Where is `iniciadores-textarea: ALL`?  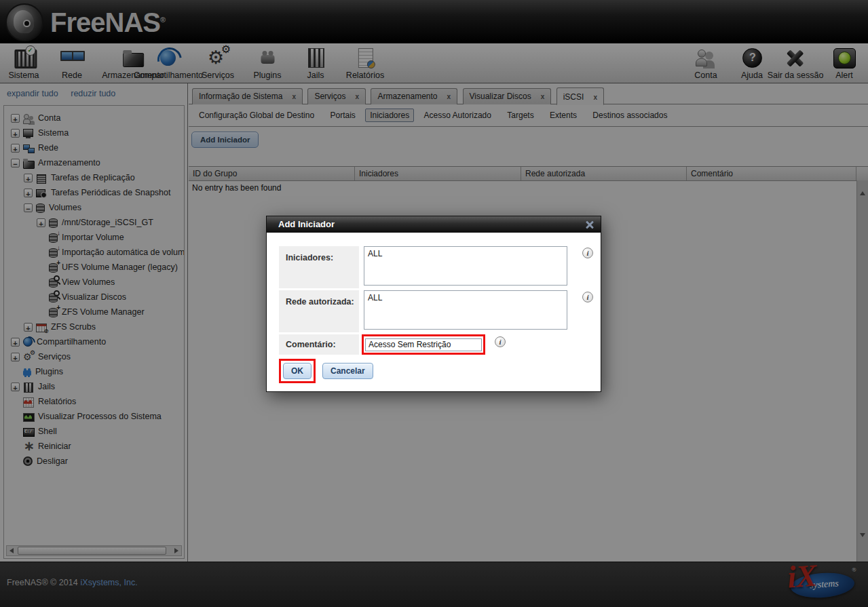 iniciadores-textarea: ALL is located at coordinates (466, 266).